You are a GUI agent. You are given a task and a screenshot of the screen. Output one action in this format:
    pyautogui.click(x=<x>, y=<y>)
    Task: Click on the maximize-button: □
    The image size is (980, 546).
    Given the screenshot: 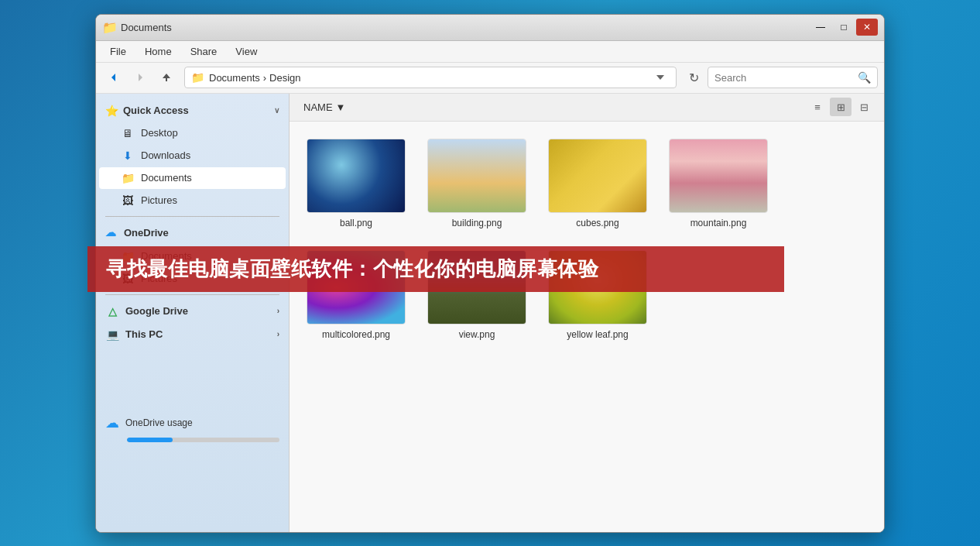 What is the action you would take?
    pyautogui.click(x=844, y=27)
    